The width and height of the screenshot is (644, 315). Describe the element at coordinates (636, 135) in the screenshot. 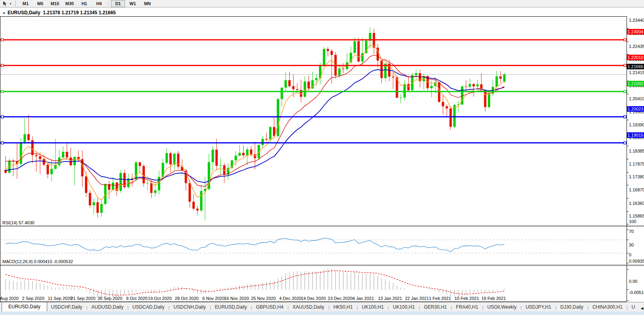

I see `price-level-badge: 1.19015` at that location.